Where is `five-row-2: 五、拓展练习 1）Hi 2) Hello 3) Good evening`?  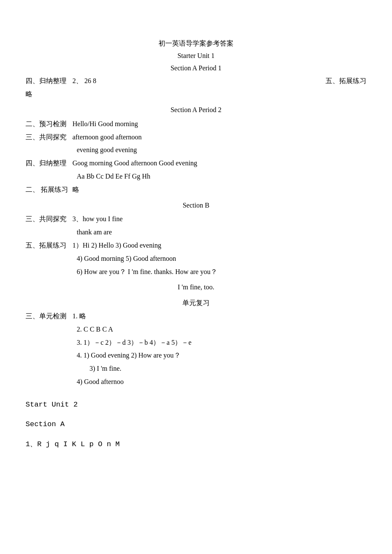
five-row-2: 五、拓展练习 1）Hi 2) Hello 3) Good evening is located at coordinates (196, 245).